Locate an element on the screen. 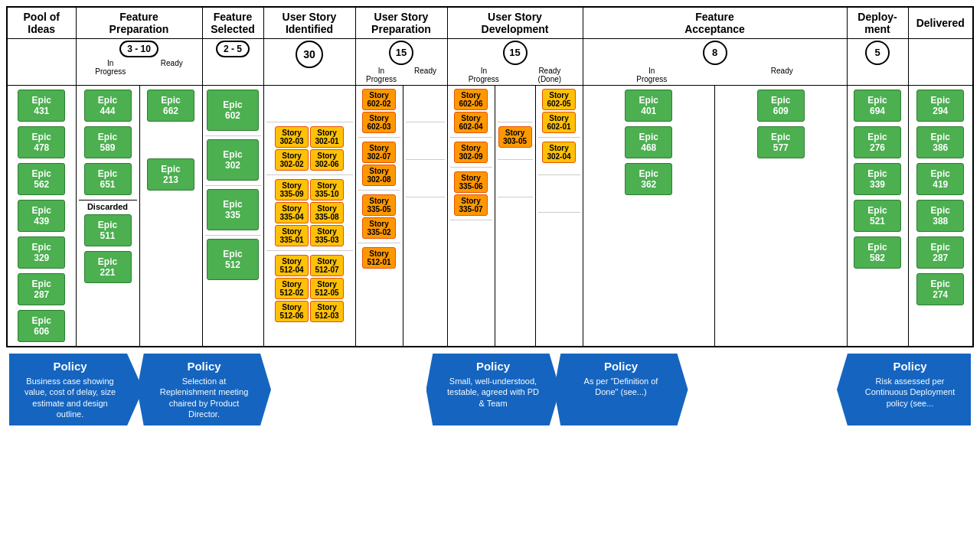 The image size is (980, 551). story-302-06: Story302-06 is located at coordinates (327, 160).